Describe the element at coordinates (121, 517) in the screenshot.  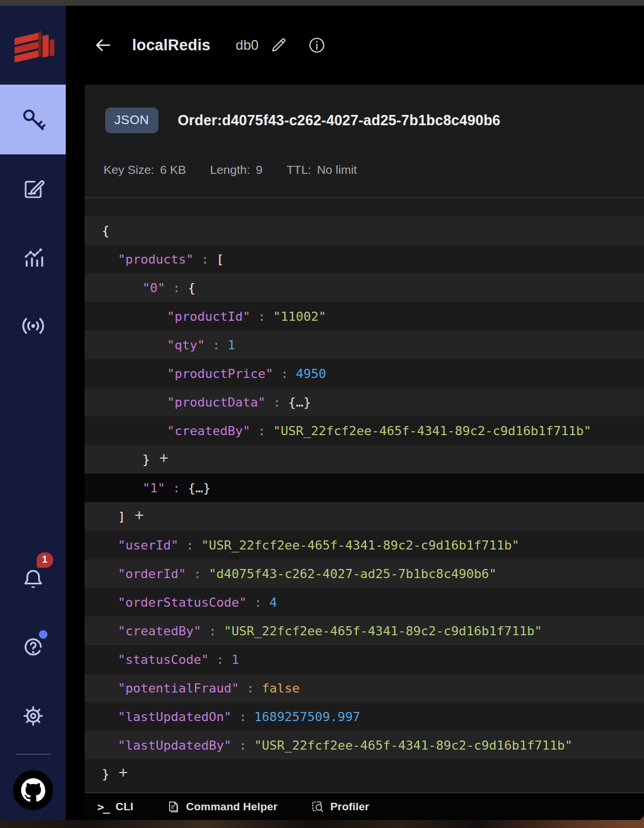
I see `json-punct: ]` at that location.